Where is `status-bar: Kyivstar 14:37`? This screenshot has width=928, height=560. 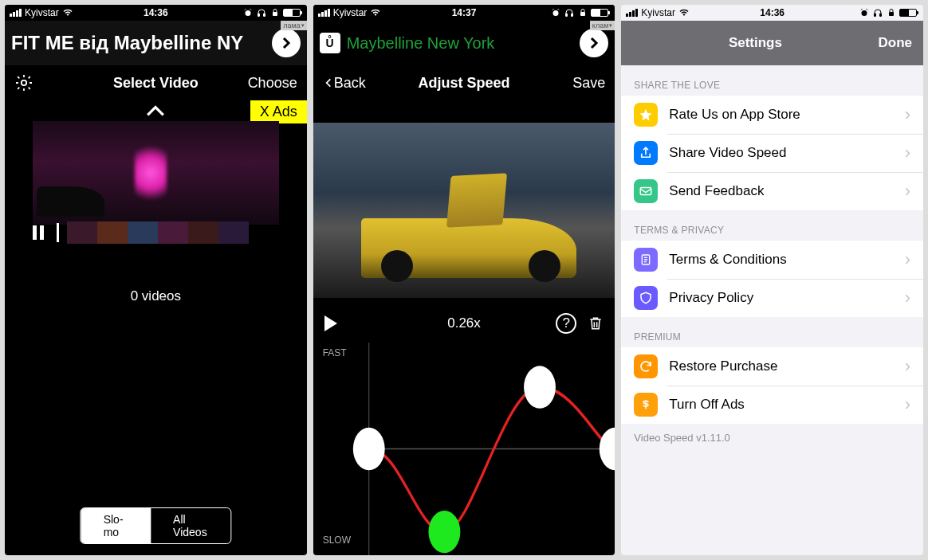 status-bar: Kyivstar 14:37 is located at coordinates (464, 13).